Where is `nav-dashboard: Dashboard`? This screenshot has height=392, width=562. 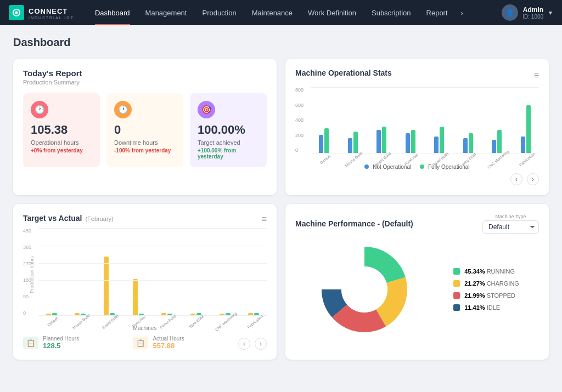
nav-dashboard: Dashboard is located at coordinates (113, 13).